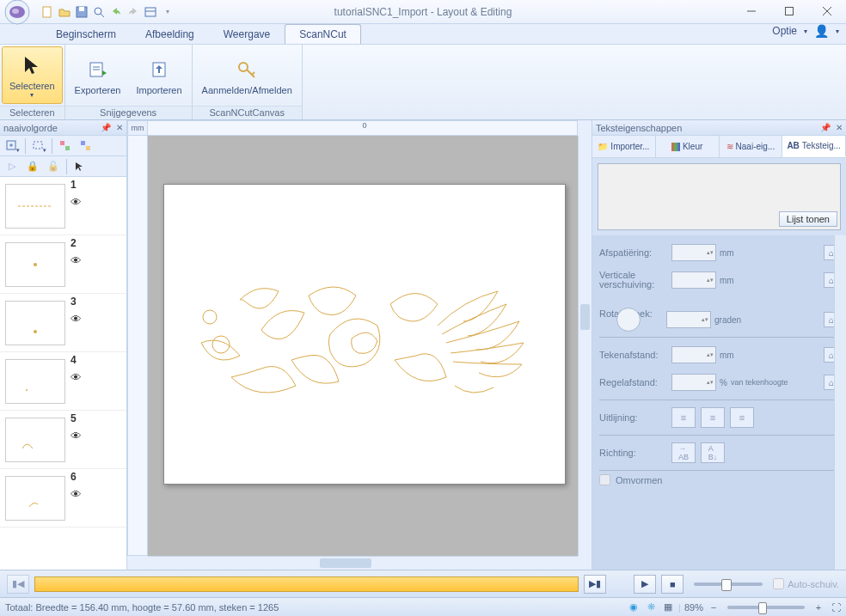  What do you see at coordinates (423, 12) in the screenshot?
I see `window-title: tutorialSNC1_Import - Layout & Editing` at bounding box center [423, 12].